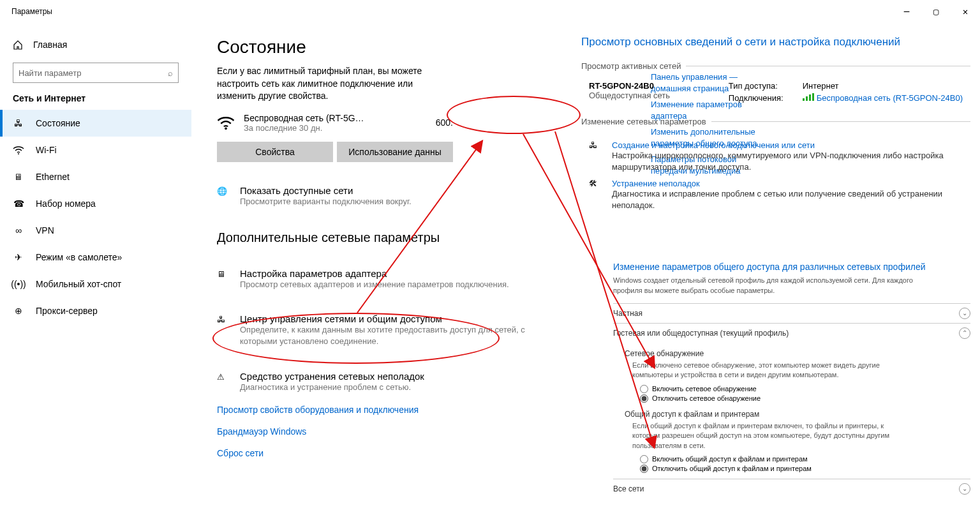 The width and height of the screenshot is (980, 524). Describe the element at coordinates (224, 193) in the screenshot. I see `globe-icon: 🌐` at that location.